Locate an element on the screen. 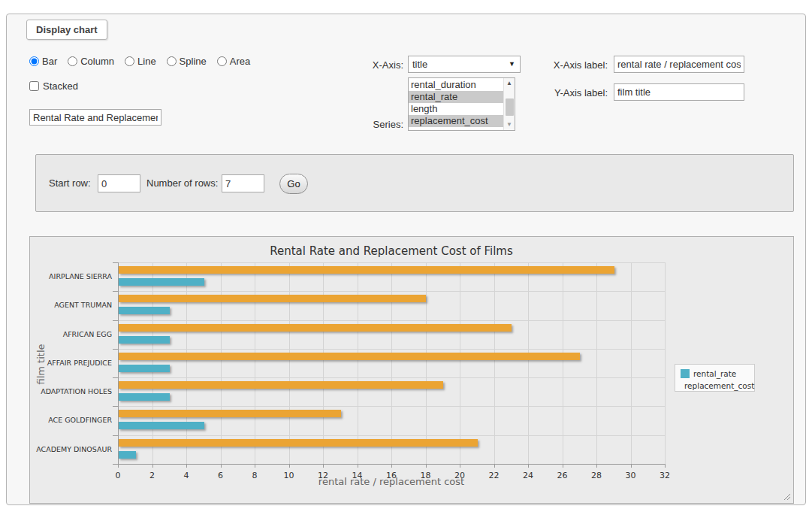 The height and width of the screenshot is (512, 812). chart-type-radio-column is located at coordinates (72, 62).